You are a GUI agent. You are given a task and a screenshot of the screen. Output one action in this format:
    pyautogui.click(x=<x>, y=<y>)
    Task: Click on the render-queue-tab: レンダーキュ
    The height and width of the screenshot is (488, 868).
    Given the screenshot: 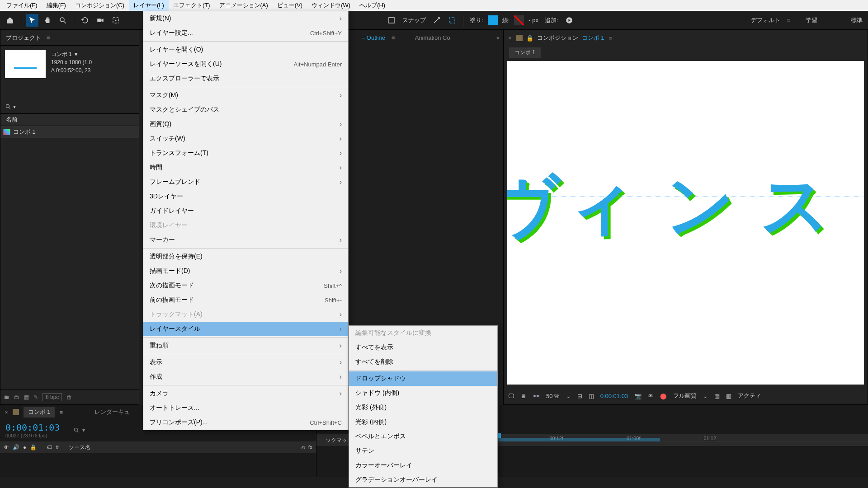 What is the action you would take?
    pyautogui.click(x=112, y=412)
    